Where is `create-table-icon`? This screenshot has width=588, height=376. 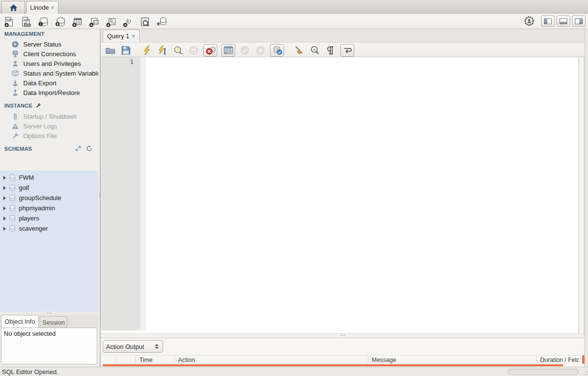 create-table-icon is located at coordinates (76, 21).